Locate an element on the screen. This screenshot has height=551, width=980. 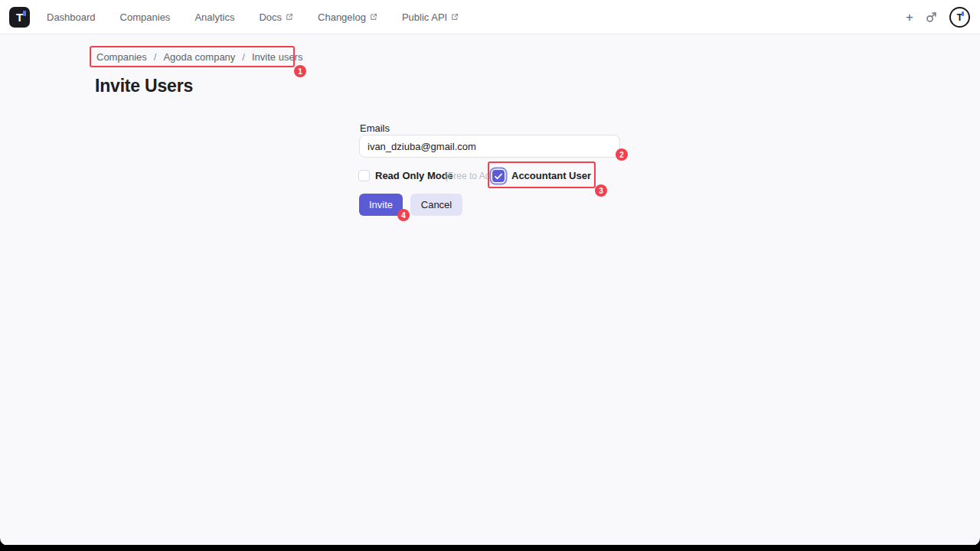
breadcrumb: Companies / Agoda company / Invite users is located at coordinates (199, 57).